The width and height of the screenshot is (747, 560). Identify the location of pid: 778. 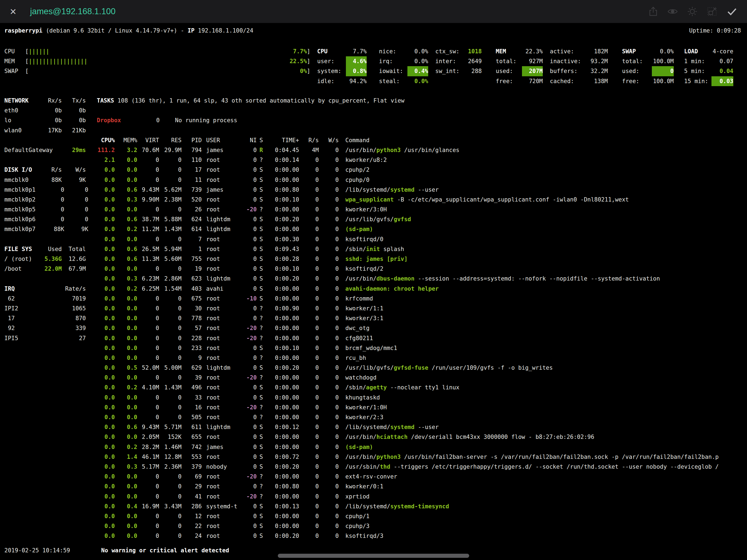
(192, 318).